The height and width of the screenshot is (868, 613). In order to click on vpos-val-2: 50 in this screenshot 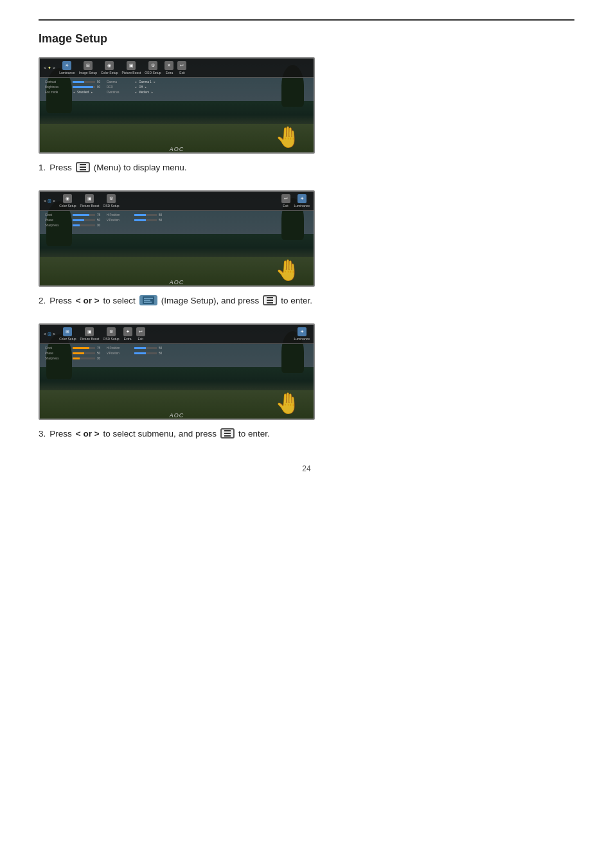, I will do `click(161, 220)`.